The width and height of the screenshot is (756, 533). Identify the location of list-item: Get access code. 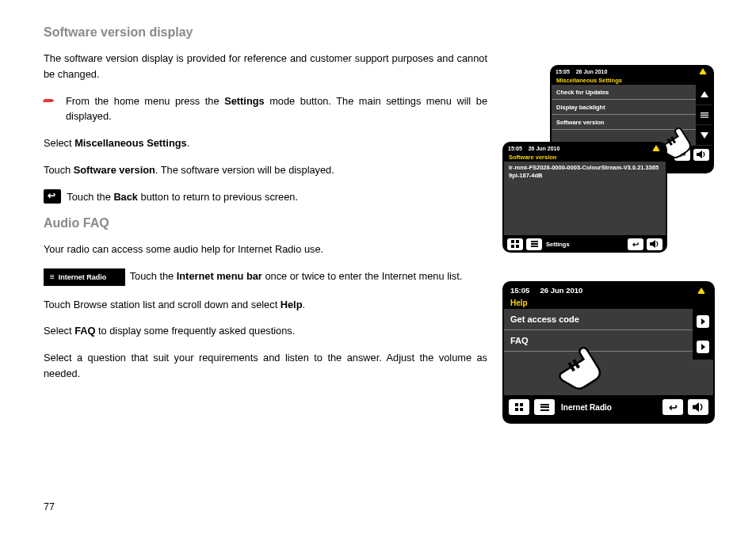
(598, 320).